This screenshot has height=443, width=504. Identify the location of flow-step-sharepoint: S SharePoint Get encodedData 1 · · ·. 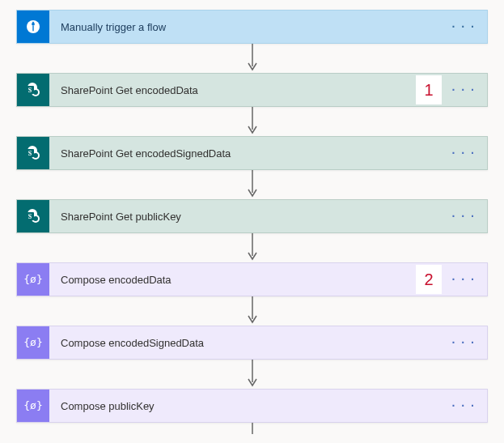
(252, 90).